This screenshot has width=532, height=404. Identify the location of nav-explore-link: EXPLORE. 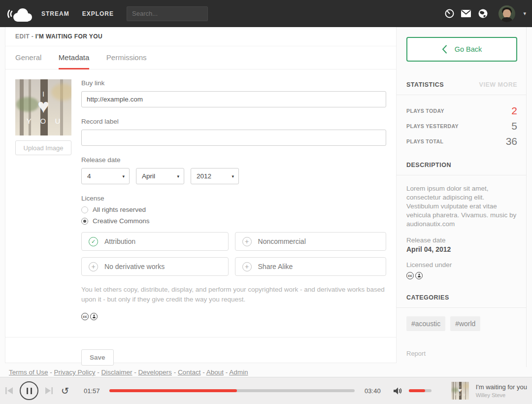
(98, 14).